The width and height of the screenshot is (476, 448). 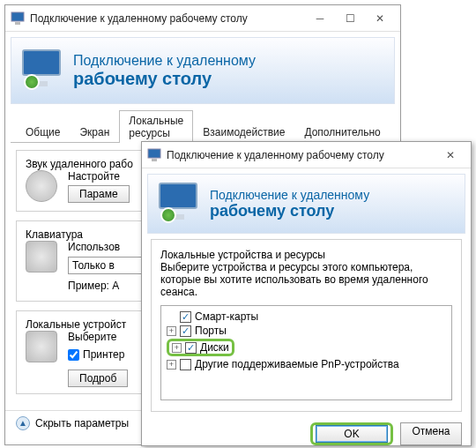 What do you see at coordinates (94, 132) in the screenshot?
I see `tab-screen: Экран` at bounding box center [94, 132].